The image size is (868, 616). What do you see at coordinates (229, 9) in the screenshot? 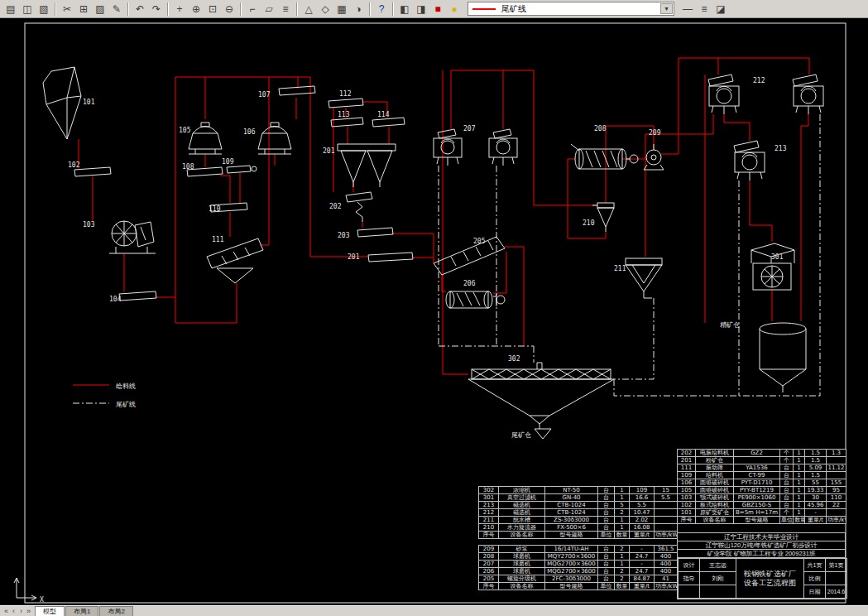
I see `zoom-previous-icon: ⊖` at bounding box center [229, 9].